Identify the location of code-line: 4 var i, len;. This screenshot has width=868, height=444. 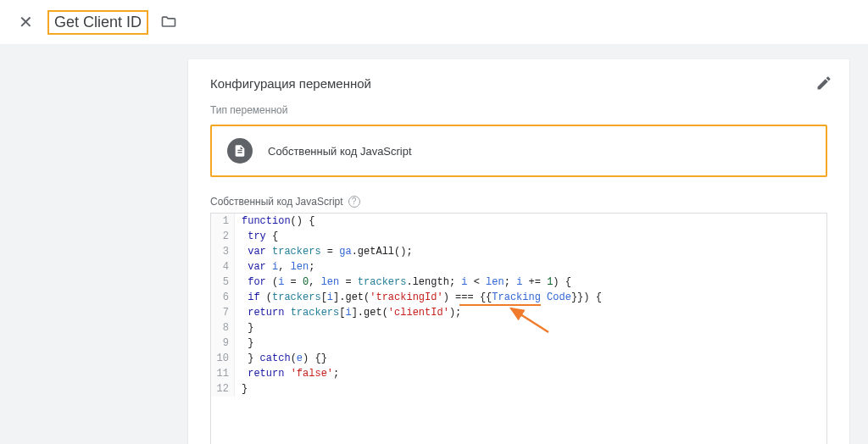
(519, 267).